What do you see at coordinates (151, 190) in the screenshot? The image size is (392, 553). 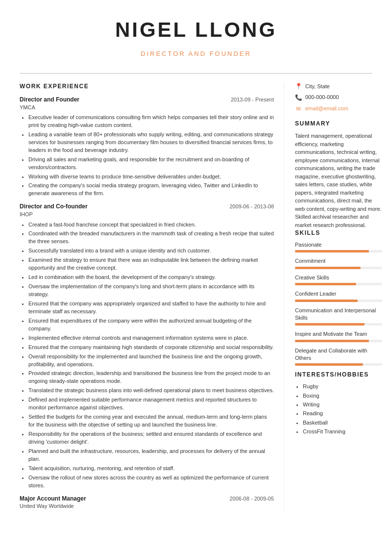 I see `bullet-item: Creating the company's social media stra…` at bounding box center [151, 190].